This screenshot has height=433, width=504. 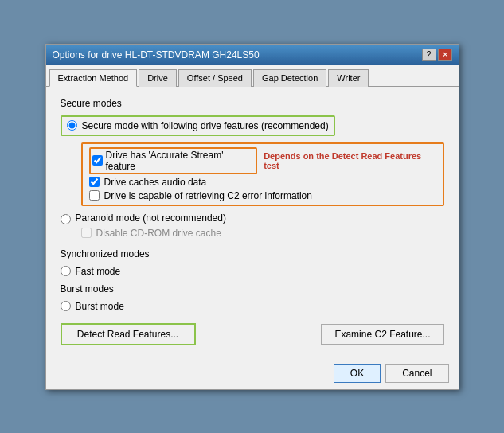 What do you see at coordinates (252, 103) in the screenshot?
I see `secure-modes-label: Secure modes` at bounding box center [252, 103].